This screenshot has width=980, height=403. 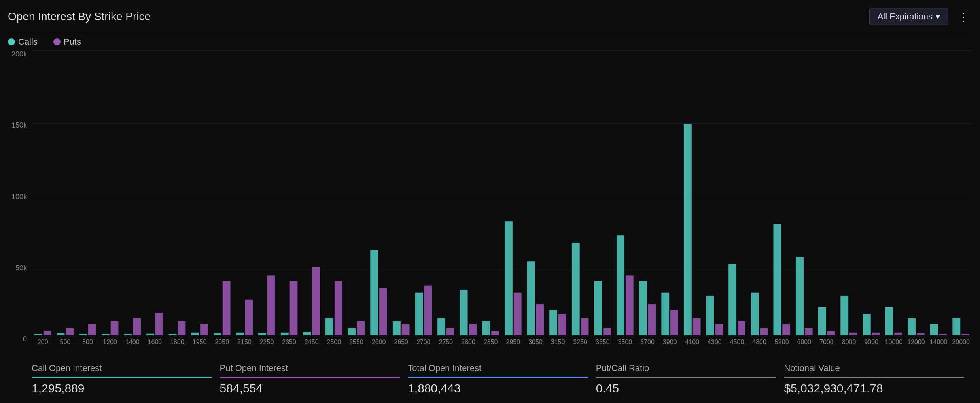 I want to click on svg-text: 2050, so click(x=222, y=342).